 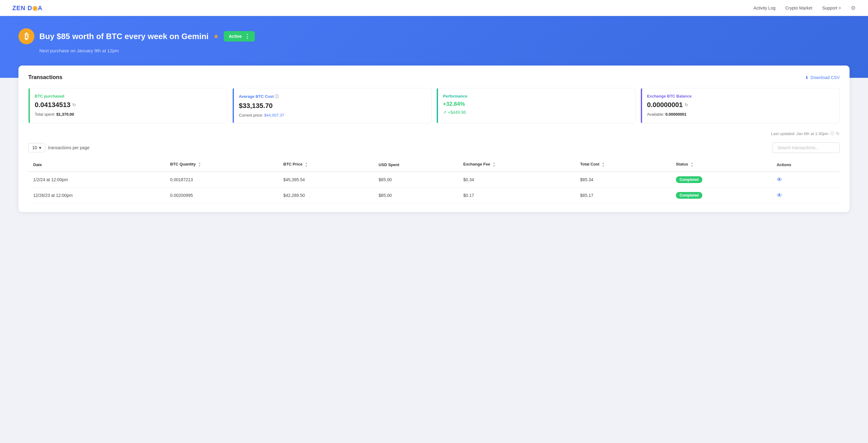 I want to click on per-page-control: 10 ▾ transactions per page, so click(x=59, y=148).